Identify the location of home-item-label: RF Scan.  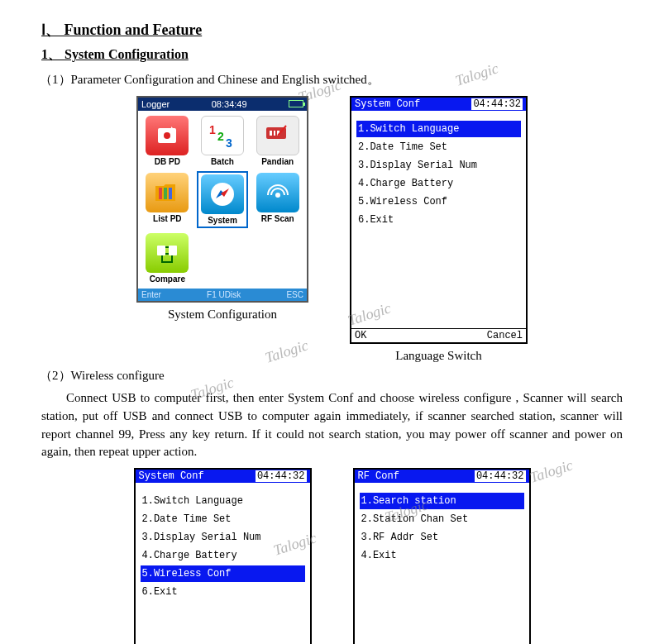
(278, 218).